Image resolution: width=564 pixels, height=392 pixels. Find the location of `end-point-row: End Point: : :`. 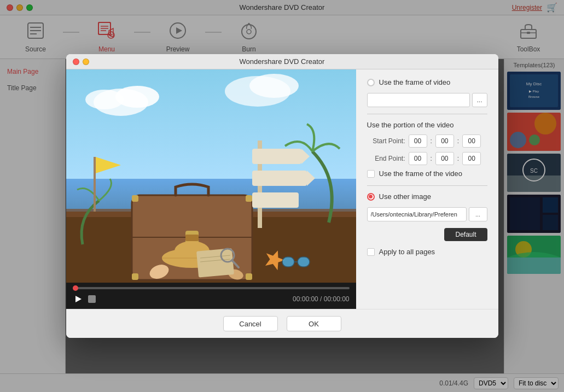

end-point-row: End Point: : : is located at coordinates (427, 159).